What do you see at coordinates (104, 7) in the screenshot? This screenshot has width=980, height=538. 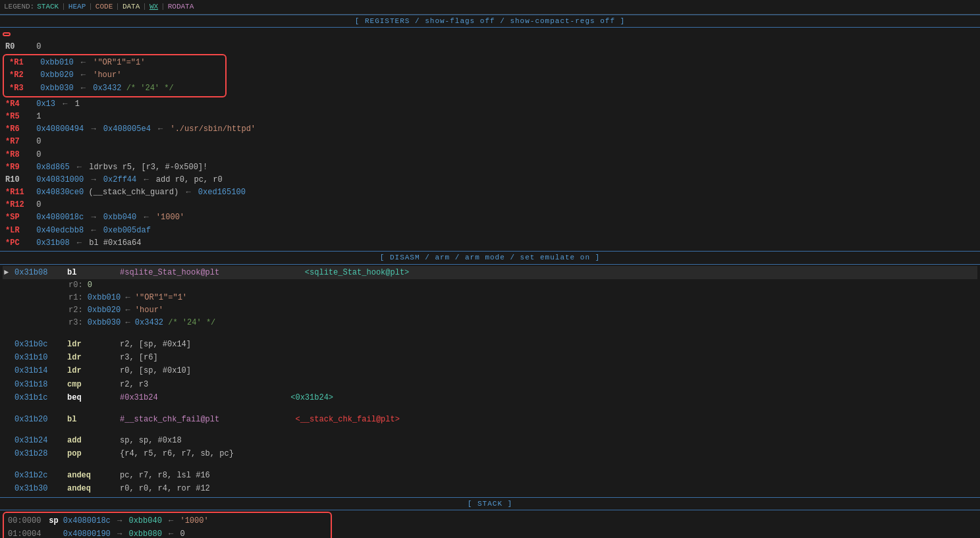 I see `legend-code: CODE` at bounding box center [104, 7].